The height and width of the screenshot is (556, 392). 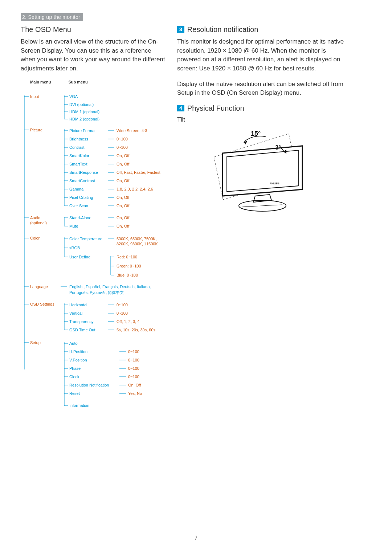 I want to click on svg-text: V.Position, so click(x=78, y=360).